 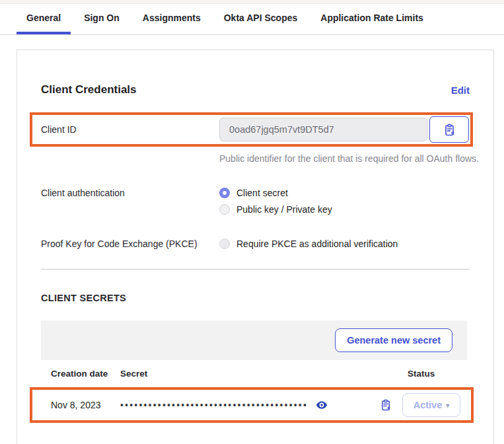 I want to click on client-id-highlight-box: Client ID 0oad67jgq5m7vt9DT5d7, so click(x=251, y=130).